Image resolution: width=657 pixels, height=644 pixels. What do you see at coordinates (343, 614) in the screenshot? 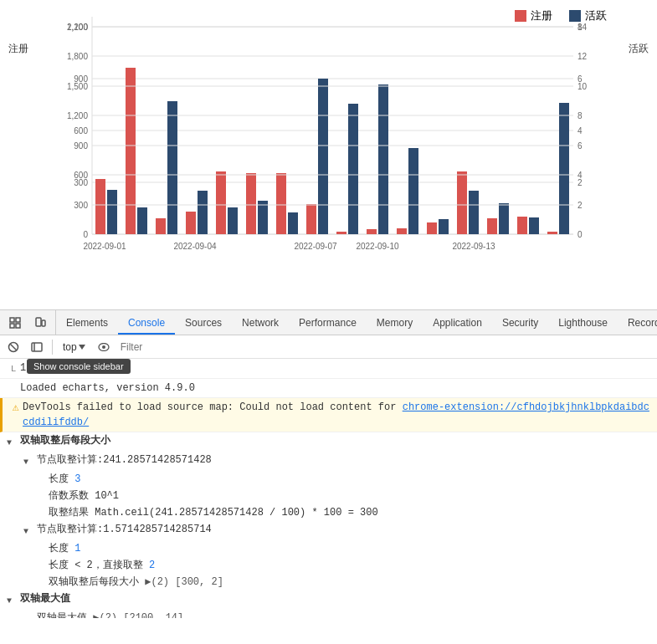
I see `tree-label-max-value: 双轴最大值 ▶(2) [656, 12]` at bounding box center [343, 614].